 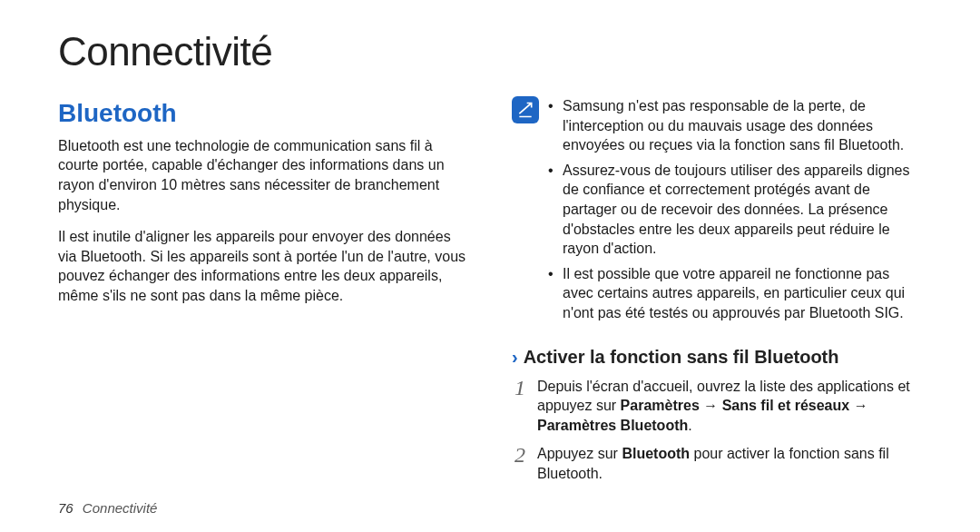 I want to click on chevron-right-icon: ›, so click(x=515, y=357).